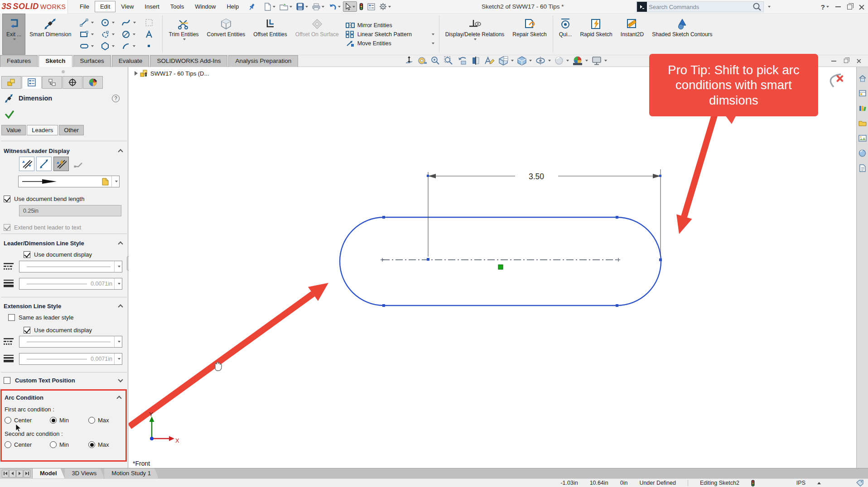 The height and width of the screenshot is (487, 868). What do you see at coordinates (130, 61) in the screenshot?
I see `tab-evaluate: Evaluate` at bounding box center [130, 61].